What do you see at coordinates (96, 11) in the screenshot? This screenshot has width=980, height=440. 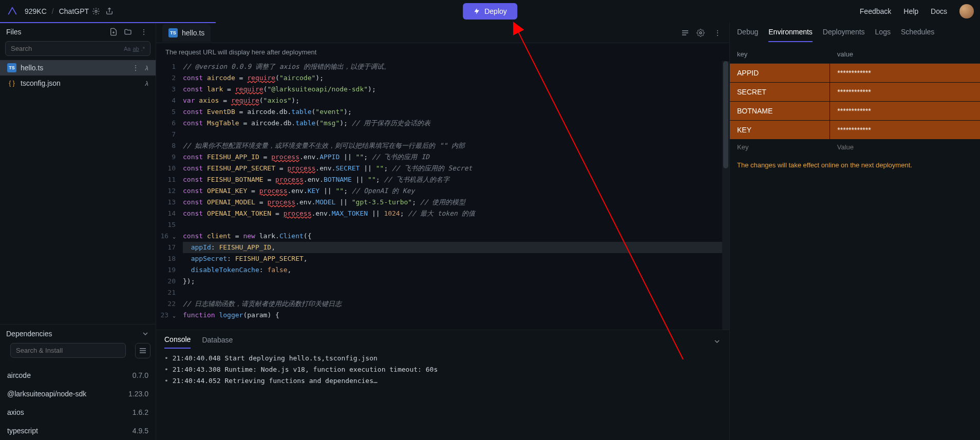 I see `gear-icon` at bounding box center [96, 11].